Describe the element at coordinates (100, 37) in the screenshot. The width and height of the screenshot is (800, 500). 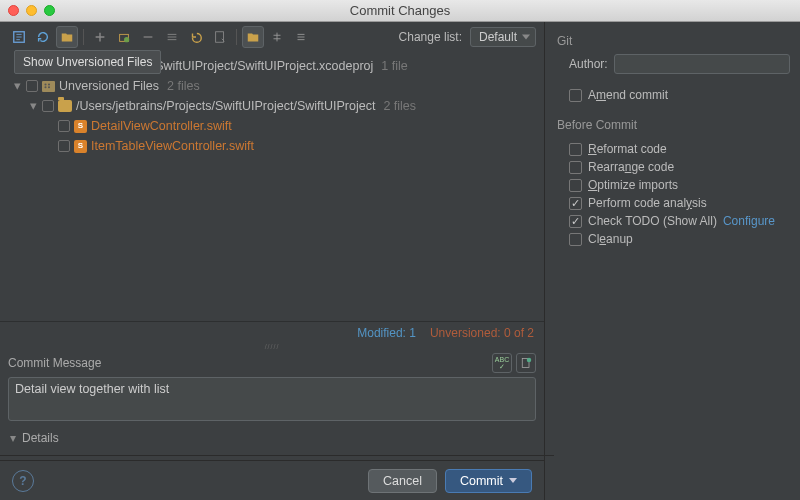
I see `add-icon` at that location.